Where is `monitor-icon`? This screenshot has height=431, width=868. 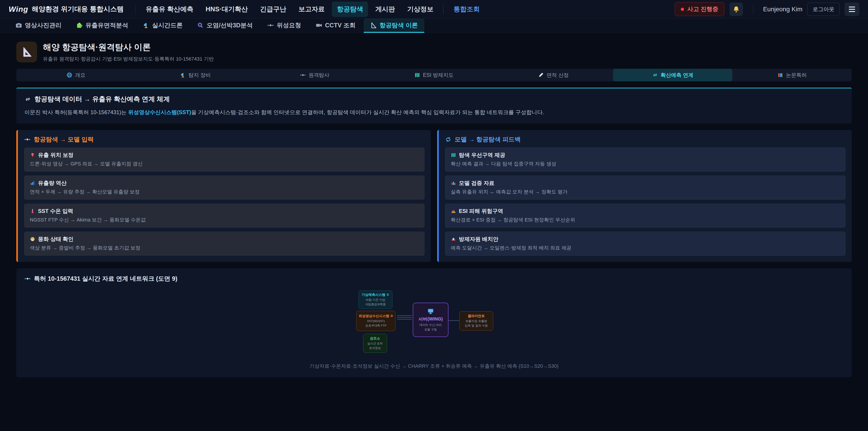 monitor-icon is located at coordinates (431, 311).